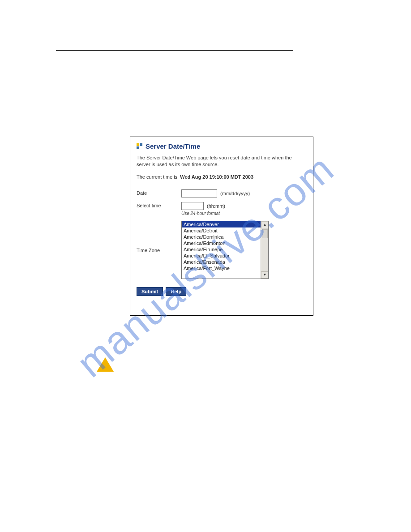  What do you see at coordinates (222, 193) in the screenshot?
I see `date-row: Date (mm/dd/yyyy)` at bounding box center [222, 193].